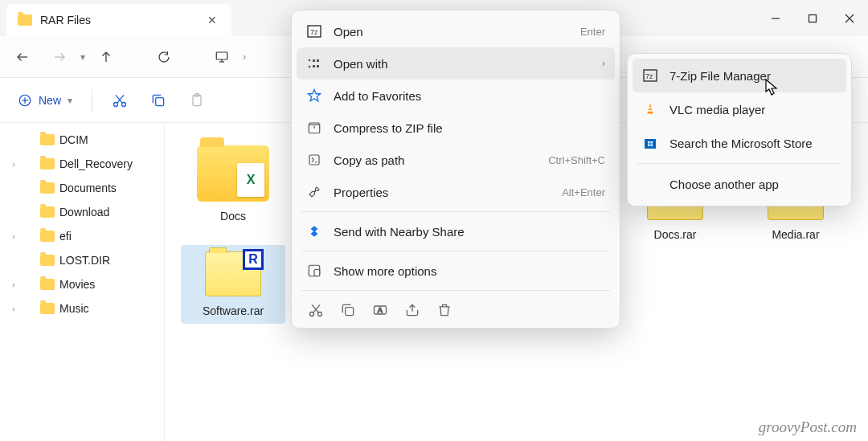  Describe the element at coordinates (650, 76) in the screenshot. I see `seven-zip-icon: 7z` at that location.